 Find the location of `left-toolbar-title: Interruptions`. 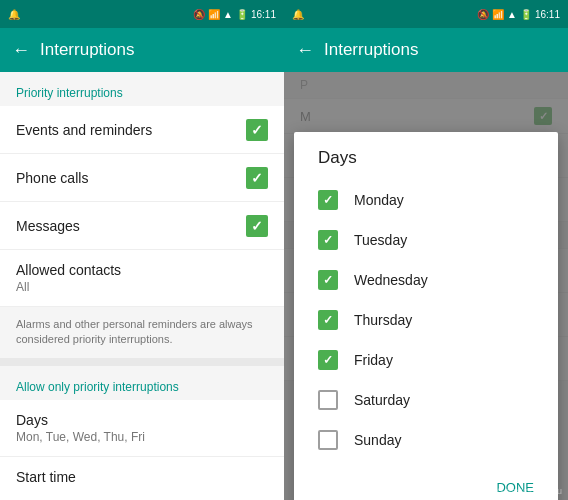

left-toolbar-title: Interruptions is located at coordinates (88, 50).